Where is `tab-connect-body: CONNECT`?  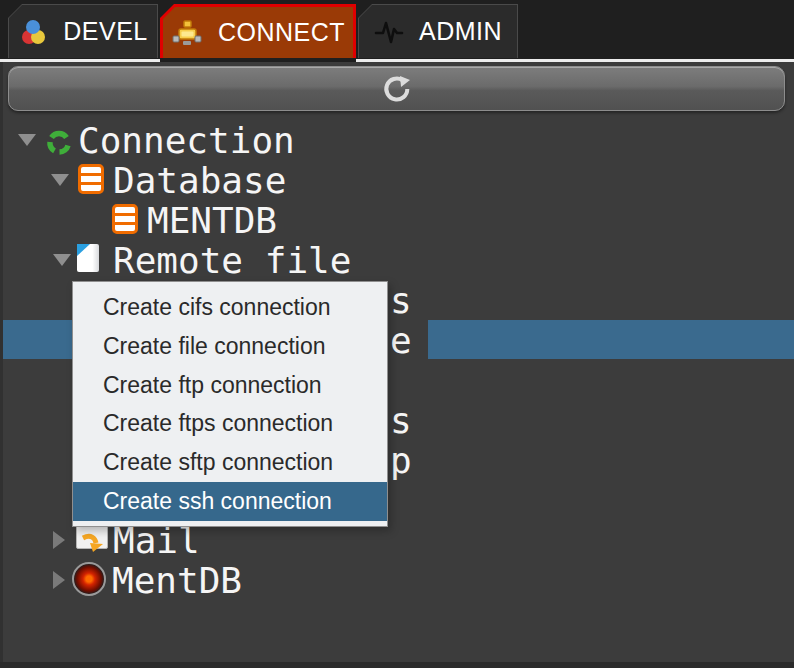 tab-connect-body: CONNECT is located at coordinates (258, 32).